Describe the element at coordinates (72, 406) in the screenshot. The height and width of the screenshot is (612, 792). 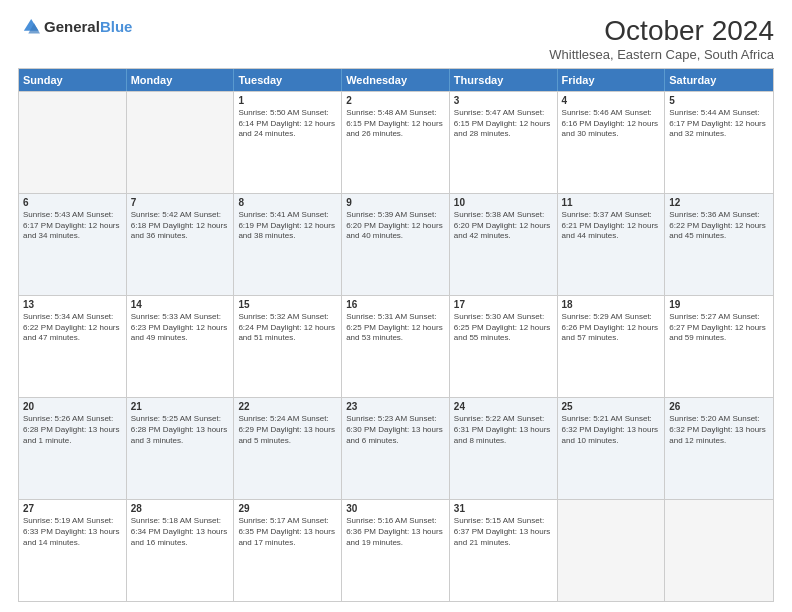
I see `day-number: 20` at that location.